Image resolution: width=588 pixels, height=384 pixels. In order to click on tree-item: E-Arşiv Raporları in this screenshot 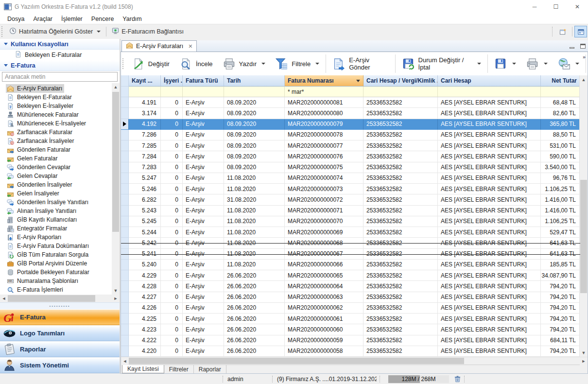, I will do `click(56, 237)`.